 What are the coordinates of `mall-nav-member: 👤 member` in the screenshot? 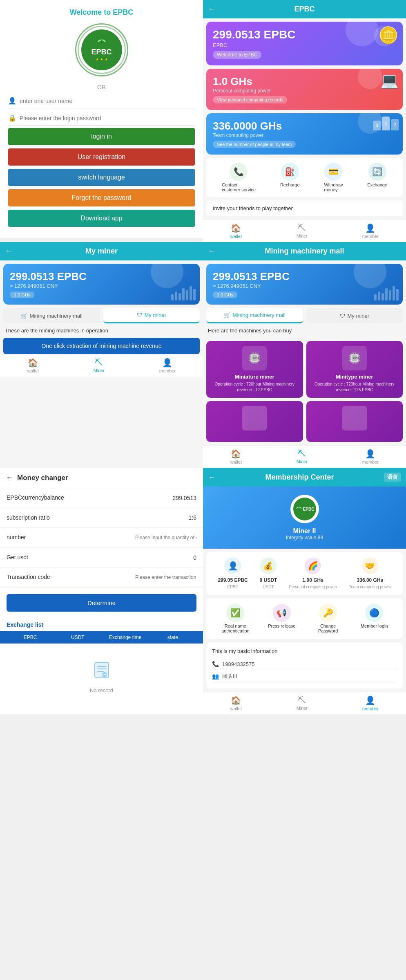 It's located at (370, 457).